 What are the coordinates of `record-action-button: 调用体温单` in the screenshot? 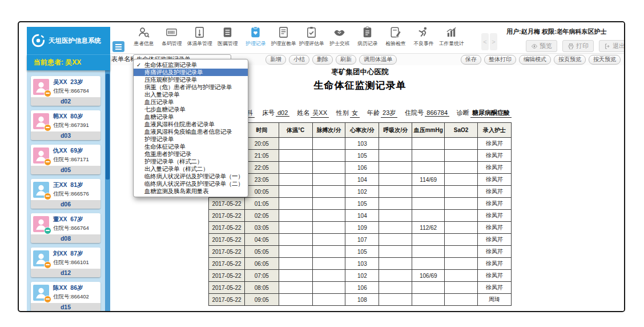 It's located at (378, 59).